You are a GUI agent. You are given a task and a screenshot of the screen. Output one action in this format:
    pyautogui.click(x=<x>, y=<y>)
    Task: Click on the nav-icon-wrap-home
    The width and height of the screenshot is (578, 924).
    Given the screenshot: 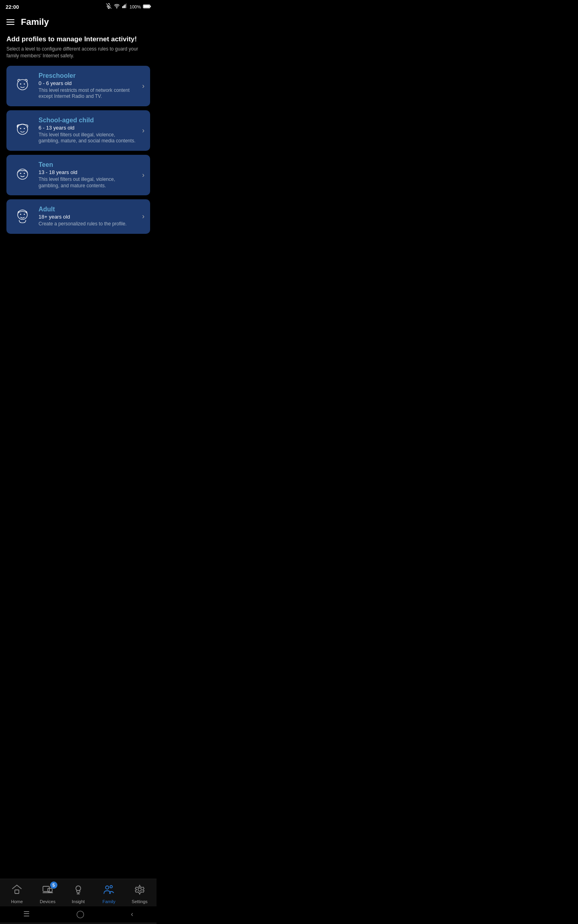 What is the action you would take?
    pyautogui.click(x=17, y=890)
    